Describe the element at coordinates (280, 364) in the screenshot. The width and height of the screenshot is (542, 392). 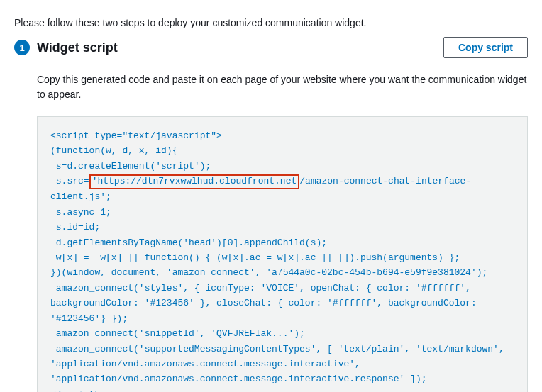
I see `code-line: amazon_connect('supportedMessagingConten…` at that location.